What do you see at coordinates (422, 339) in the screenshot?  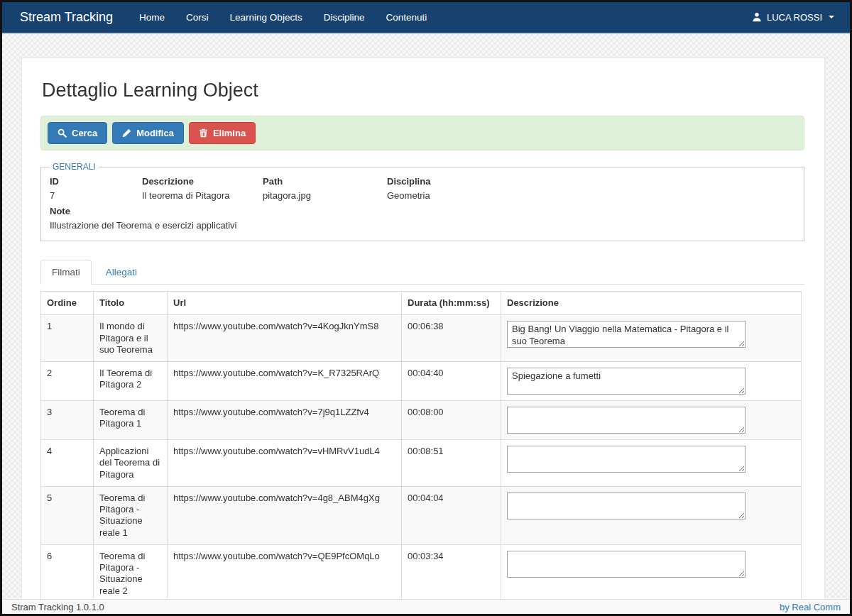 I see `table-row: 1Il mondo di Pitagora e il suo Teoremaht…` at bounding box center [422, 339].